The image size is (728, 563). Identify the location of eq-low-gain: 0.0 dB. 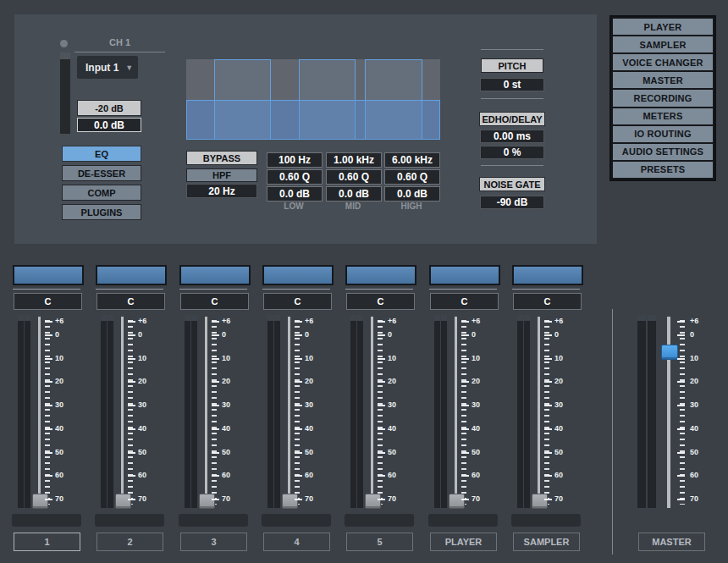
(295, 194).